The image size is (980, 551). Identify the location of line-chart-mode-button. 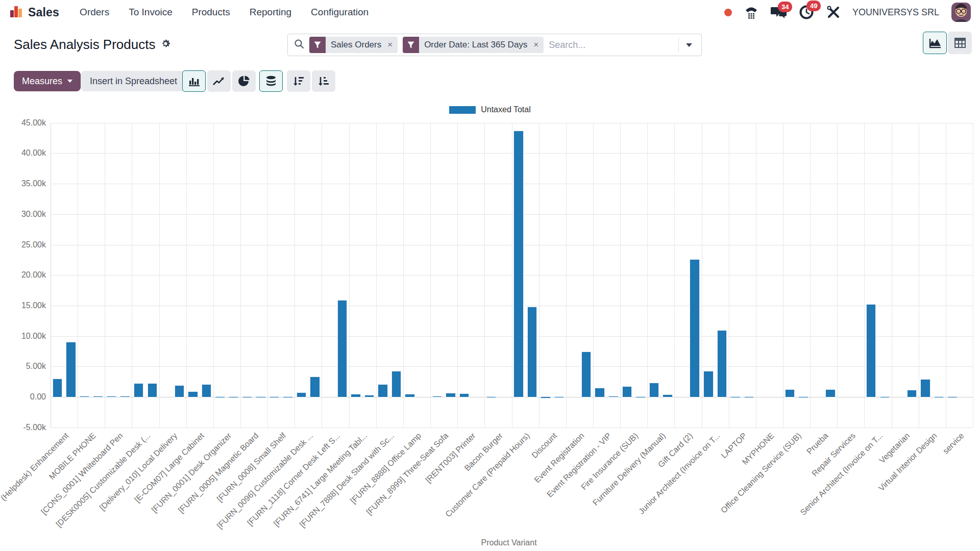
(219, 81).